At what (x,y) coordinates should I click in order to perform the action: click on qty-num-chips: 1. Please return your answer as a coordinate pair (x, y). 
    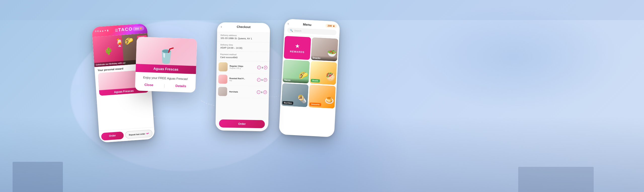
    Looking at the image, I should click on (262, 67).